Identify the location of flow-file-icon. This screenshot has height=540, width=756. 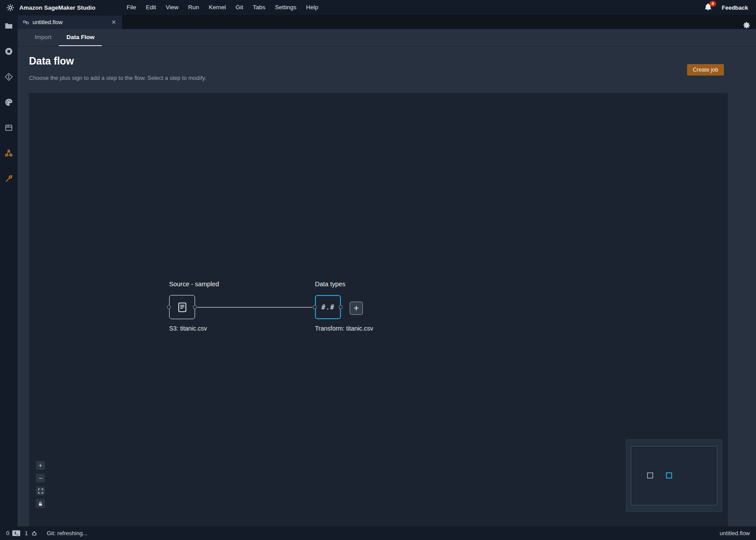
(26, 22).